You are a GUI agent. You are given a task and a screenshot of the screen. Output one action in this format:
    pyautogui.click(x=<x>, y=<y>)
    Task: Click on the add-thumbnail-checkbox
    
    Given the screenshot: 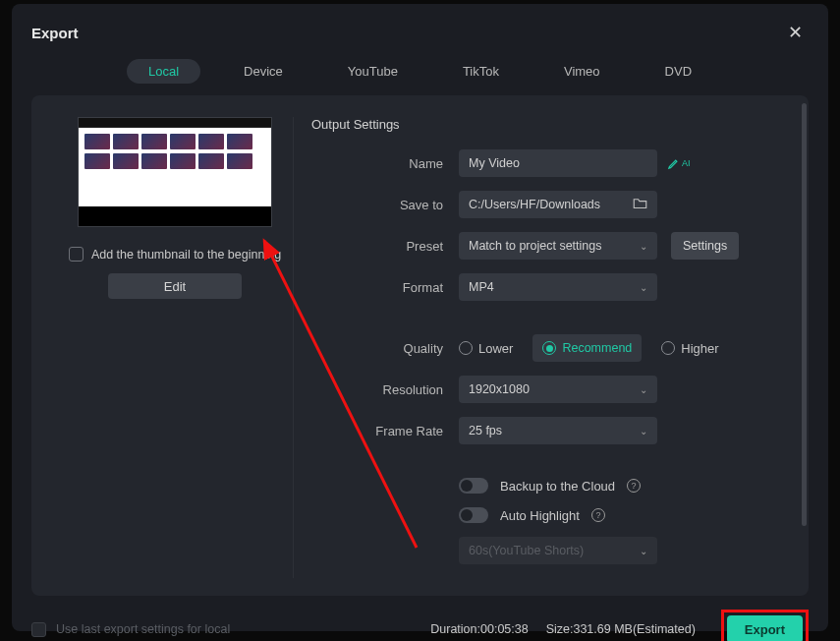 What is the action you would take?
    pyautogui.click(x=77, y=254)
    